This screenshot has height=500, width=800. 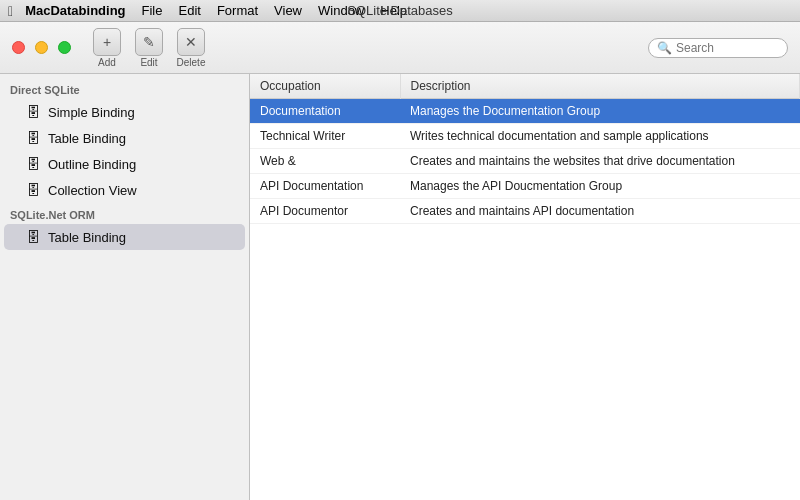 I want to click on delete-icon: ✕, so click(x=191, y=42).